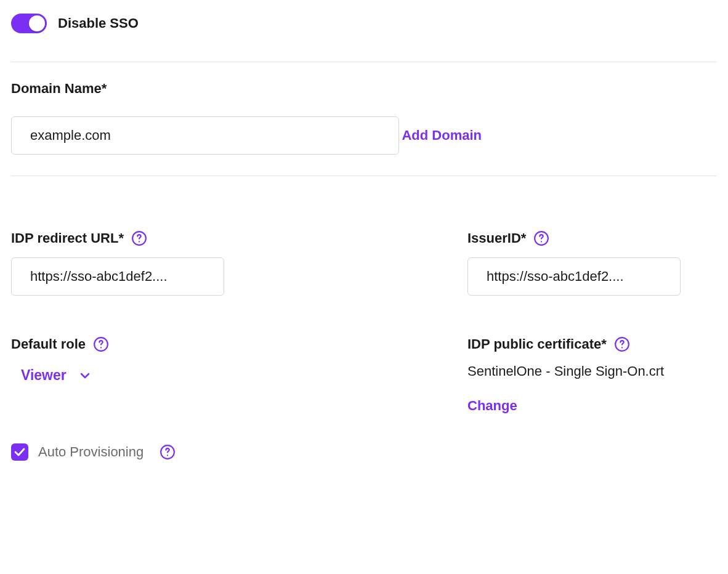 The image size is (728, 574). I want to click on idp-cert-filename: SentinelOne - Single Sign-On.crt, so click(593, 371).